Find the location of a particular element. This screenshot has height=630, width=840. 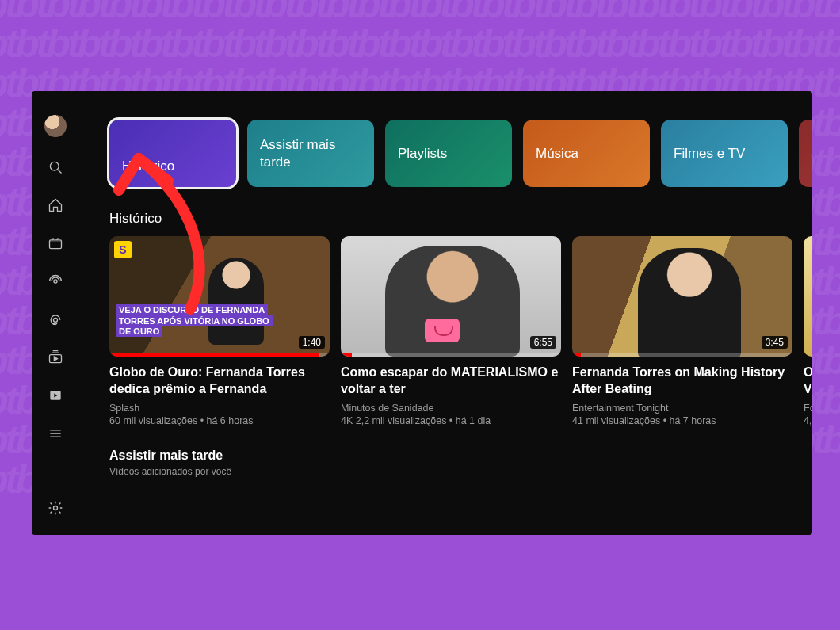

video-thumbnail: 6:55 is located at coordinates (451, 296).